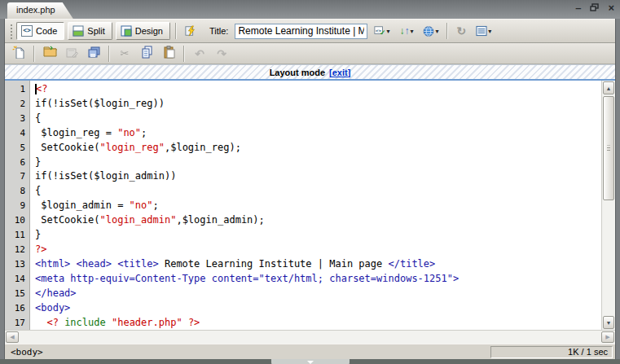  Describe the element at coordinates (318, 221) in the screenshot. I see `code-line: SetCookie("login_admin",$login_admin);` at that location.